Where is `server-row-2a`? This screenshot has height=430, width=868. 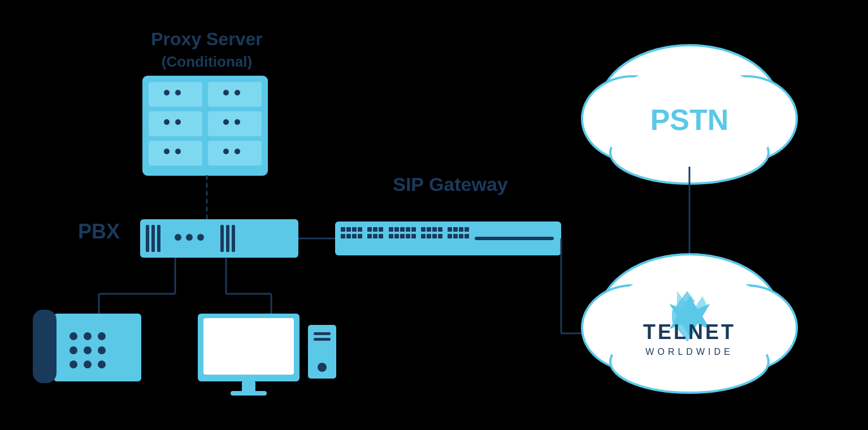
server-row-2a is located at coordinates (175, 124).